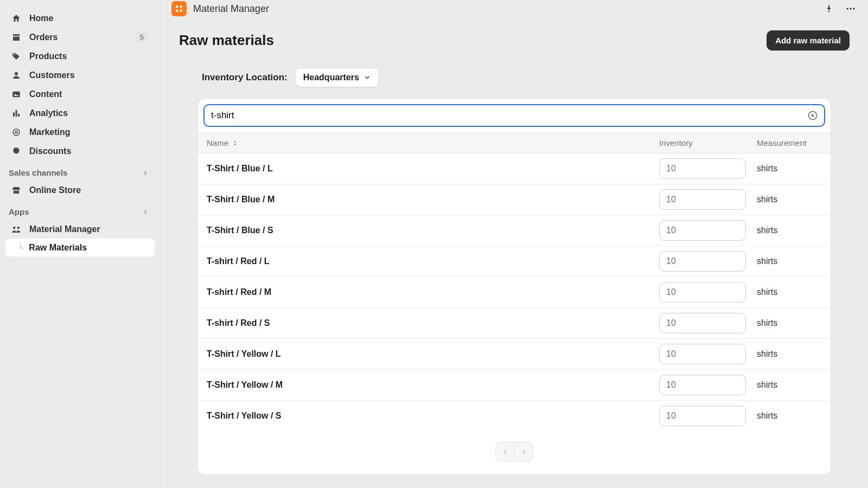 The width and height of the screenshot is (868, 488). What do you see at coordinates (514, 115) in the screenshot?
I see `search-box` at bounding box center [514, 115].